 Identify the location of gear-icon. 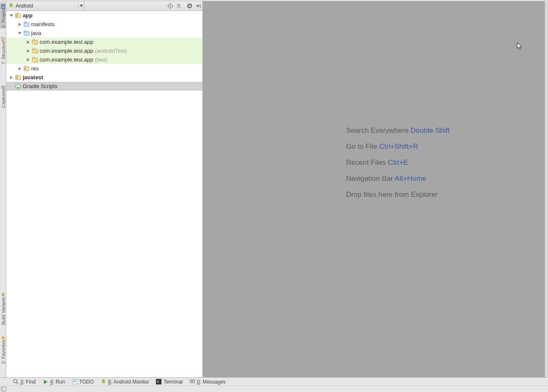
(190, 6).